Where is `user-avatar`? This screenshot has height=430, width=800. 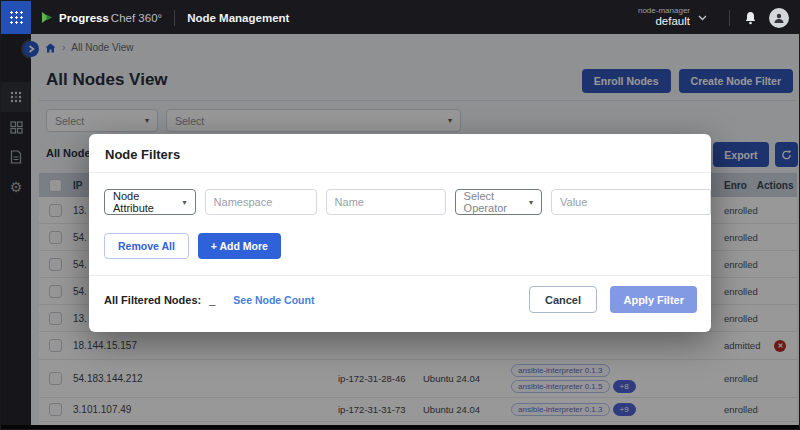
user-avatar is located at coordinates (784, 18).